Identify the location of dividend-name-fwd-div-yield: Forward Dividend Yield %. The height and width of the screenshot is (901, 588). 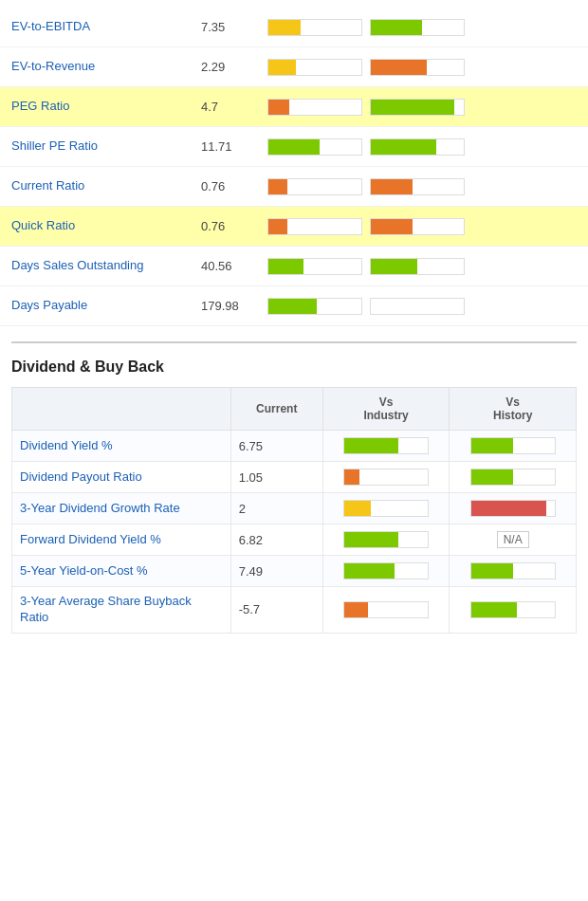
(121, 541).